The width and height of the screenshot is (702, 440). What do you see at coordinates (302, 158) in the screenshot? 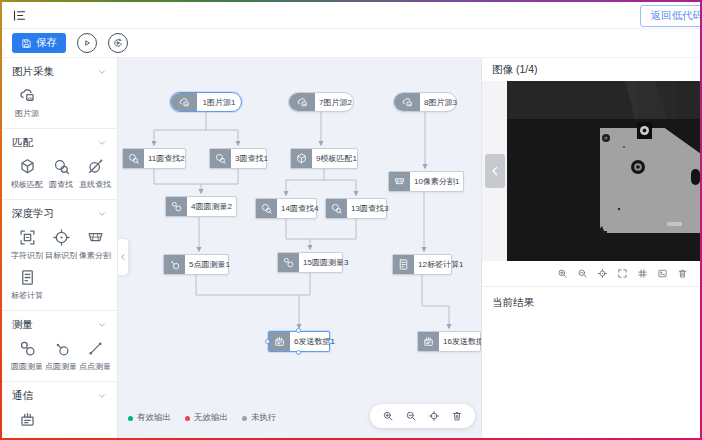
I see `template-match-glyph` at bounding box center [302, 158].